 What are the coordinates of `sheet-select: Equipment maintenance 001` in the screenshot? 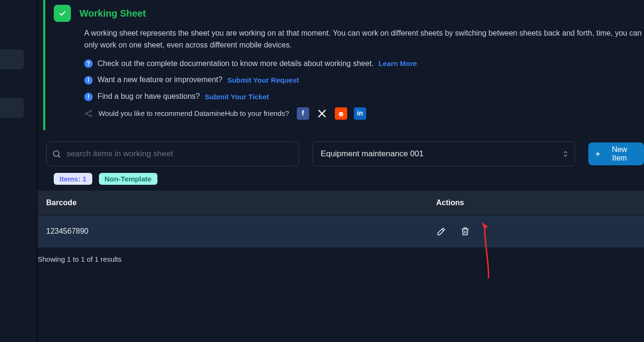 It's located at (444, 154).